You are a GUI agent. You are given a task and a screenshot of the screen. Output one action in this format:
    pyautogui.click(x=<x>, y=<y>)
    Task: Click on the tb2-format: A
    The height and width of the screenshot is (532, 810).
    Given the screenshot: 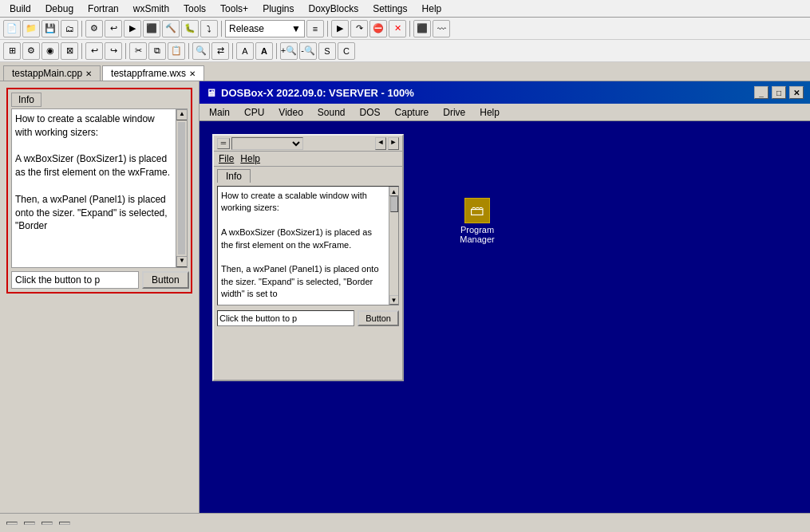 What is the action you would take?
    pyautogui.click(x=245, y=51)
    